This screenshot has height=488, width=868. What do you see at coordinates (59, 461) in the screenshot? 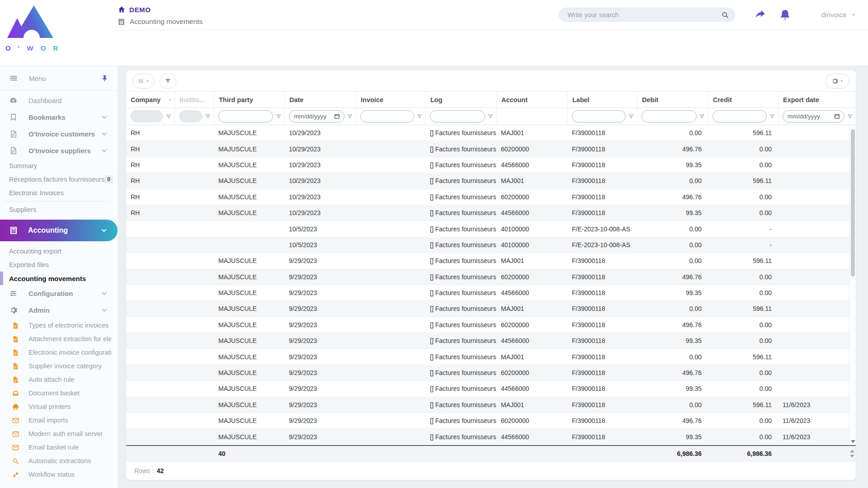
I see `sidebar-item-automatic-extractions: Automatic extractions` at bounding box center [59, 461].